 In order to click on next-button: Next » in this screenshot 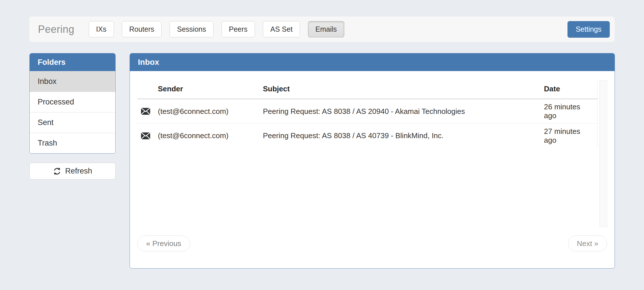, I will do `click(587, 243)`.